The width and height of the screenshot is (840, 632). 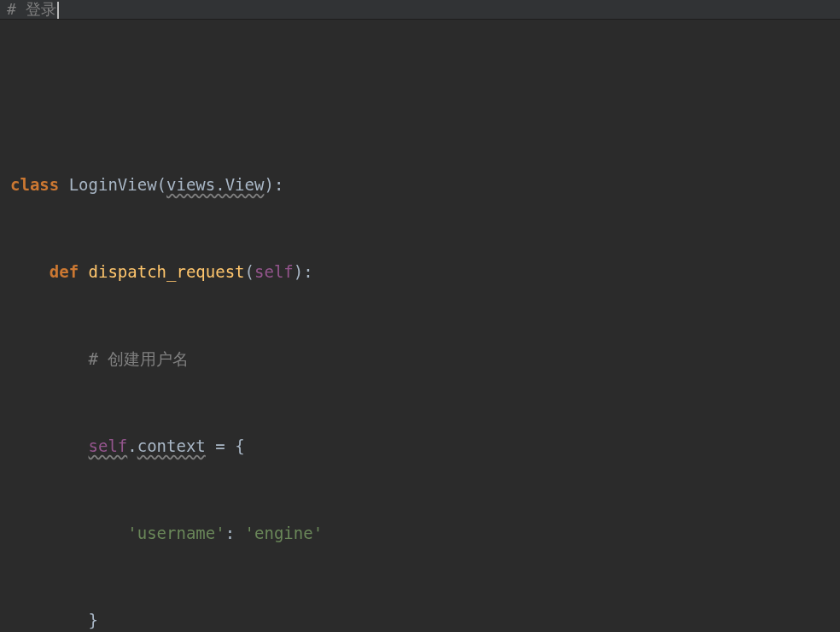 I want to click on colon: :, so click(x=236, y=533).